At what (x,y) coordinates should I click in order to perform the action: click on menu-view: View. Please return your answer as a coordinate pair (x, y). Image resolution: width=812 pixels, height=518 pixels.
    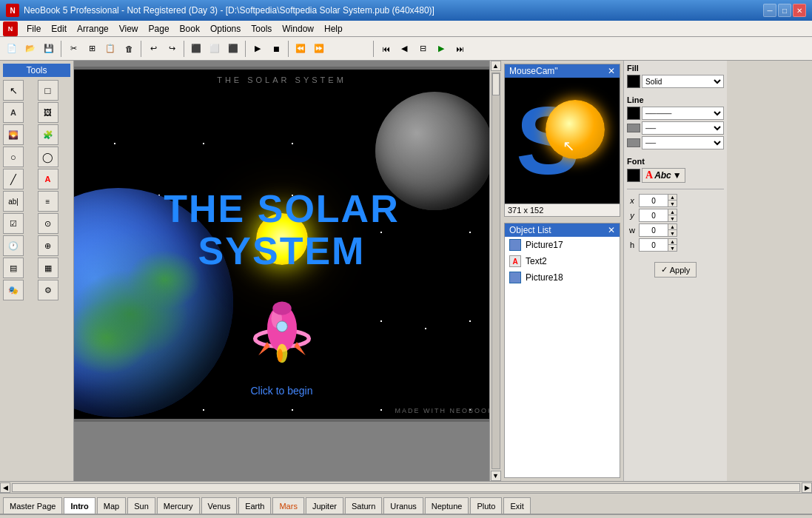
    Looking at the image, I should click on (129, 29).